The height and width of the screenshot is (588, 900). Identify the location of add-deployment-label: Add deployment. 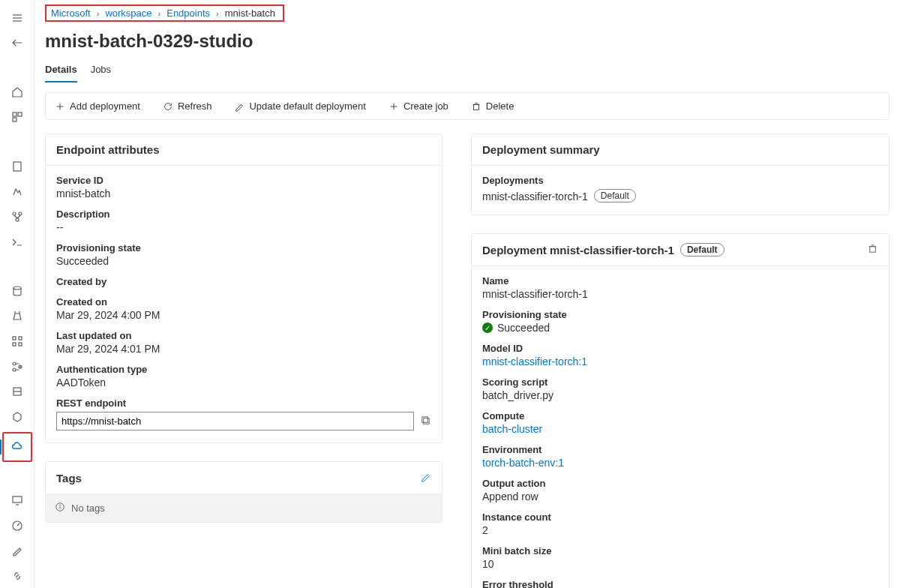
(105, 106).